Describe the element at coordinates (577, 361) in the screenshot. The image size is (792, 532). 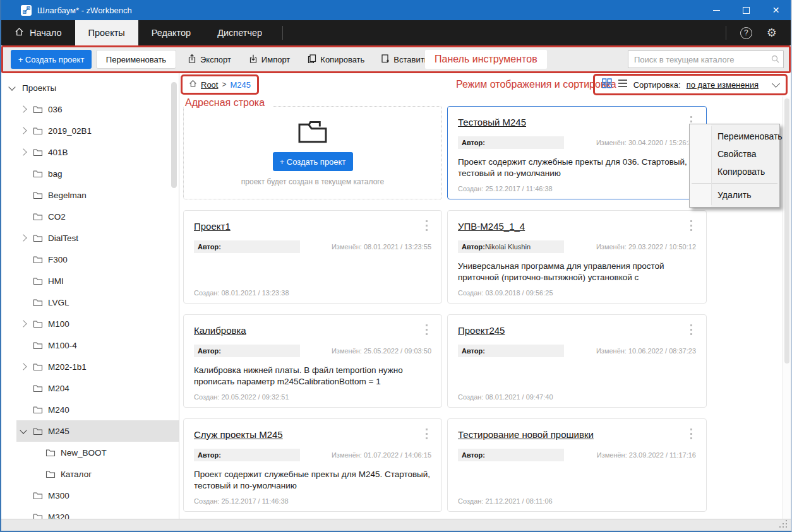
I see `project-card: Проект245 Автор: Изменён: 10.06.2022 / 0…` at that location.